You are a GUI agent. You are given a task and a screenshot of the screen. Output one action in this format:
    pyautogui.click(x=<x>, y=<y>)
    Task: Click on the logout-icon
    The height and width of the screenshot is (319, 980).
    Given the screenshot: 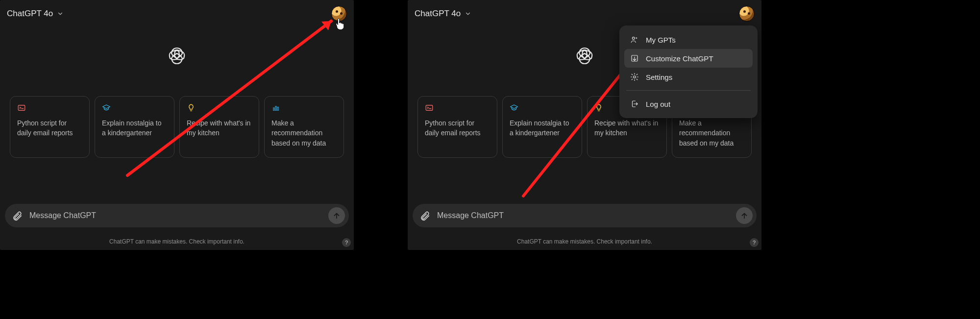 What is the action you would take?
    pyautogui.click(x=635, y=104)
    